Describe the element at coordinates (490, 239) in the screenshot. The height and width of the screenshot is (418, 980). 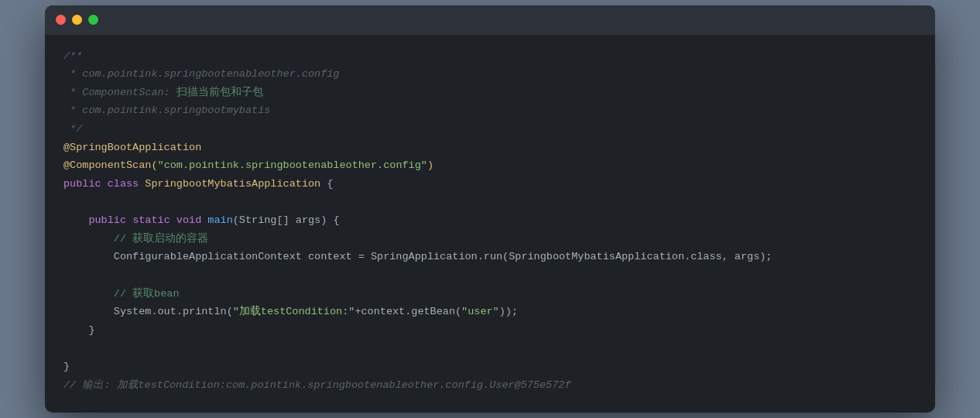
I see `code-line: // 获取启动的容器` at that location.